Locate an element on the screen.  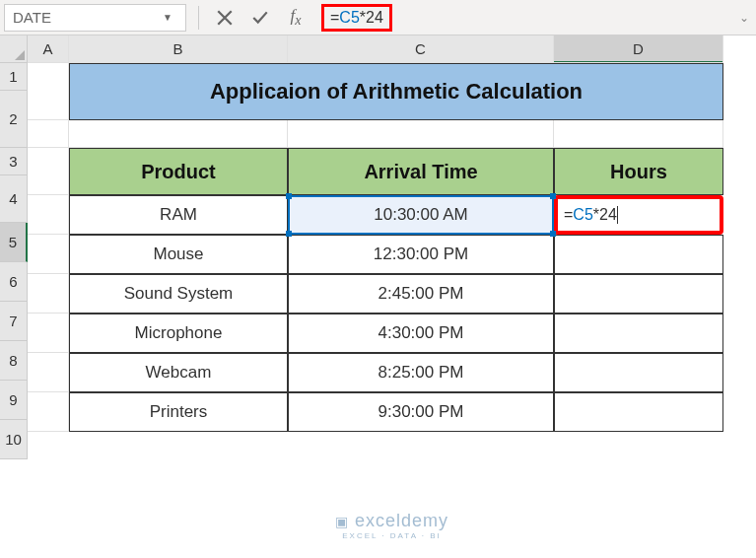
cell-d7 is located at coordinates (639, 294).